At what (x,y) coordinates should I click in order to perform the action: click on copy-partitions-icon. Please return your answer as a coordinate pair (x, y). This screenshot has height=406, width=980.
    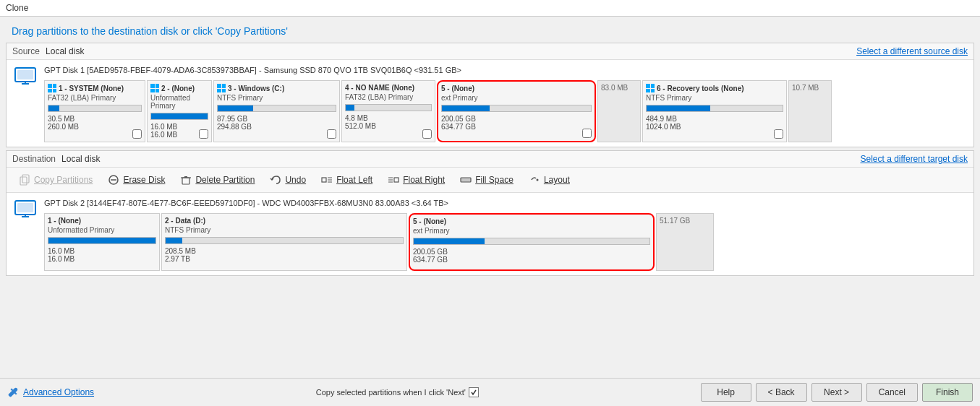
    Looking at the image, I should click on (25, 180).